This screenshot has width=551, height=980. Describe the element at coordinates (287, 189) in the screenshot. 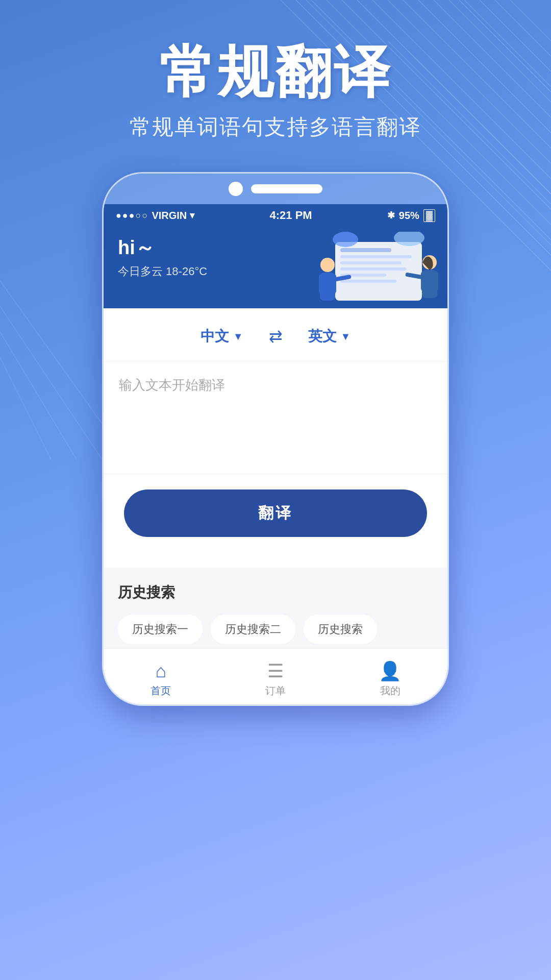

I see `phone-speaker` at that location.